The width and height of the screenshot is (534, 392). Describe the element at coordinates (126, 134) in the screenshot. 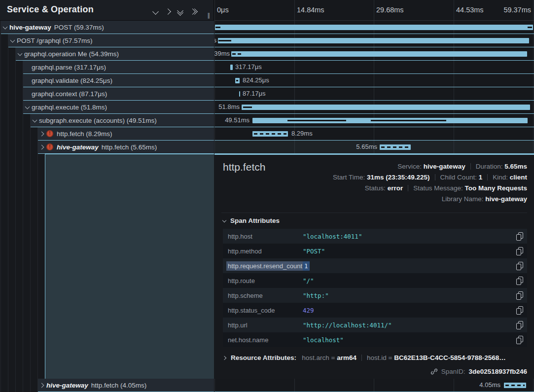

I see `tree-row-http-fetch-829: ! http.fetch (8.29ms)` at that location.